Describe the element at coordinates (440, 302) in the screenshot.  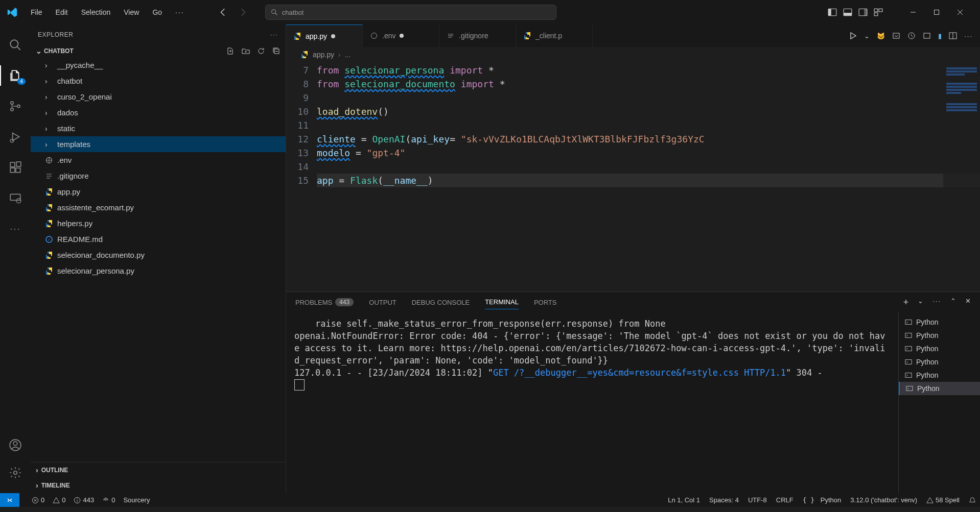
I see `tab-debug-console: DEBUG CONSOLE` at that location.